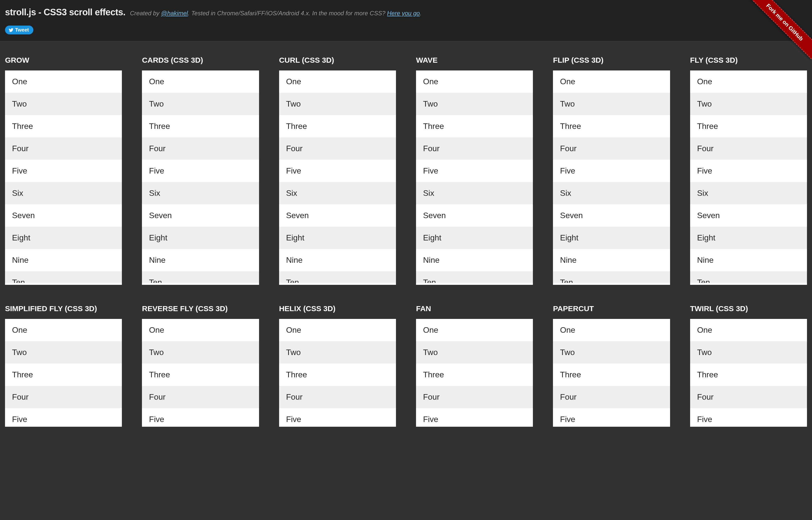  What do you see at coordinates (63, 373) in the screenshot?
I see `demo-list-simplified-fly: One Two Three Four Five` at bounding box center [63, 373].